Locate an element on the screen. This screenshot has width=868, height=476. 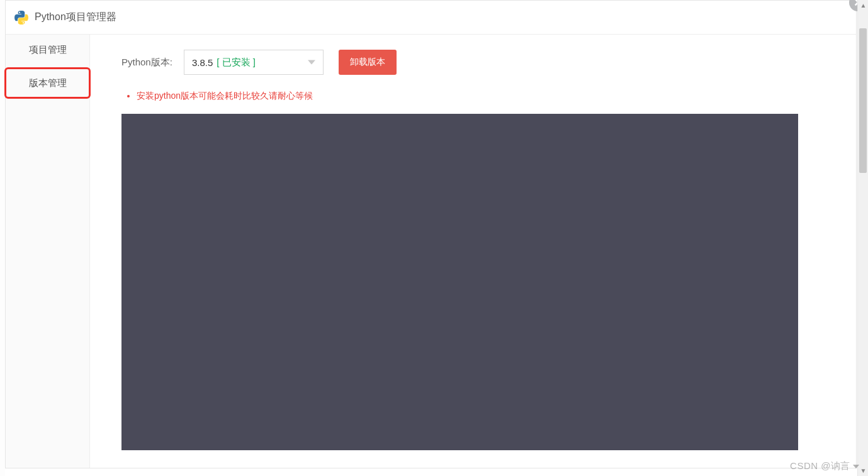
uninstall-button: 卸载版本 is located at coordinates (368, 62).